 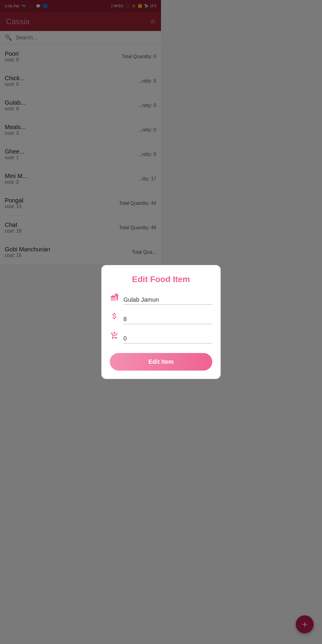 I want to click on dollar-icon, so click(x=114, y=317).